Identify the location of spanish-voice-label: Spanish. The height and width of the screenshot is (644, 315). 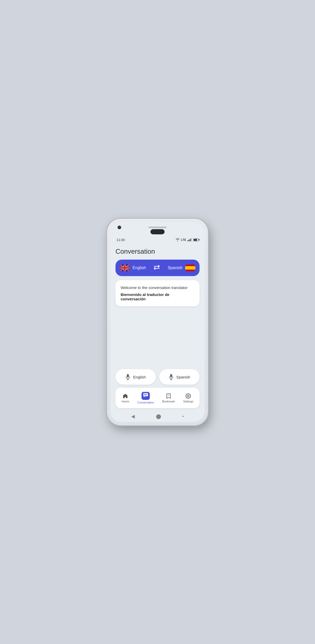
(183, 377).